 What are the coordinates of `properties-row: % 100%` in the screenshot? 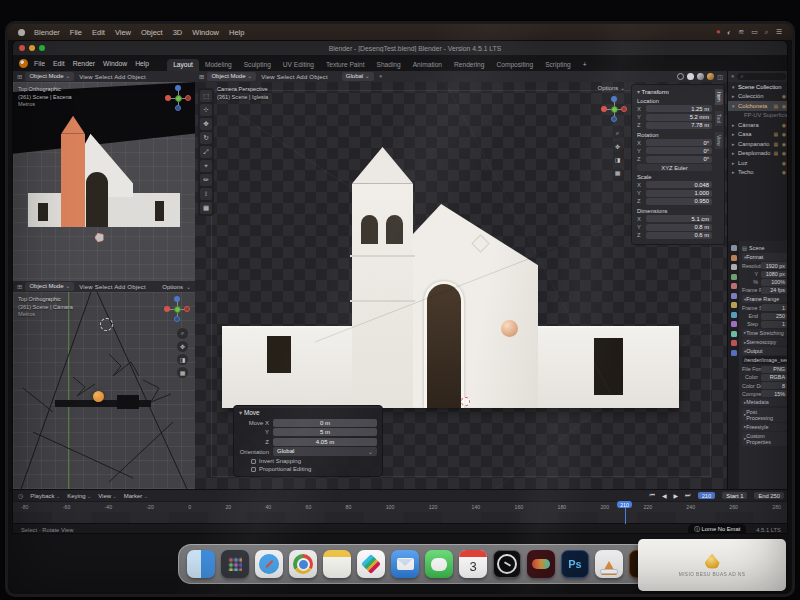 It's located at (764, 282).